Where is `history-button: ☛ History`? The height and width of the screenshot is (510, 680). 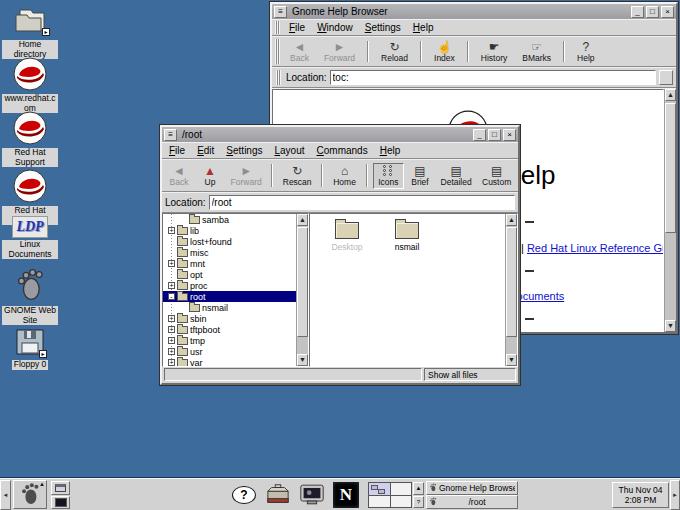 history-button: ☛ History is located at coordinates (494, 52).